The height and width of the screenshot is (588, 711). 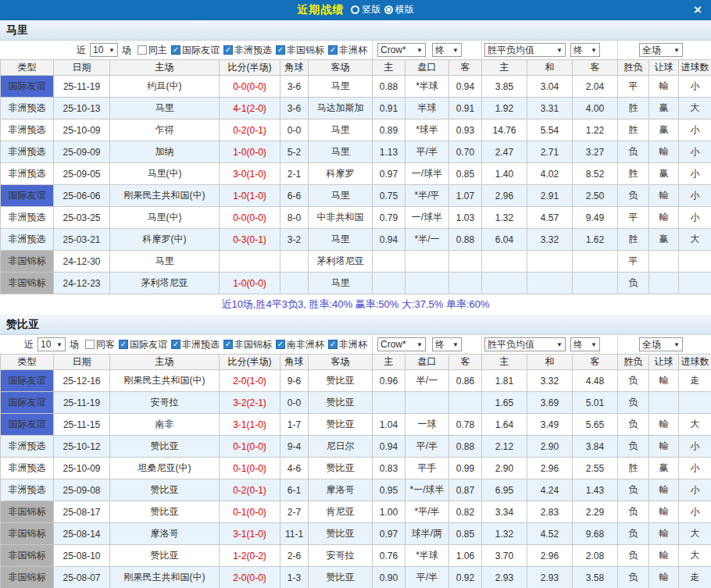 I want to click on avg-draw-cell, so click(x=550, y=262).